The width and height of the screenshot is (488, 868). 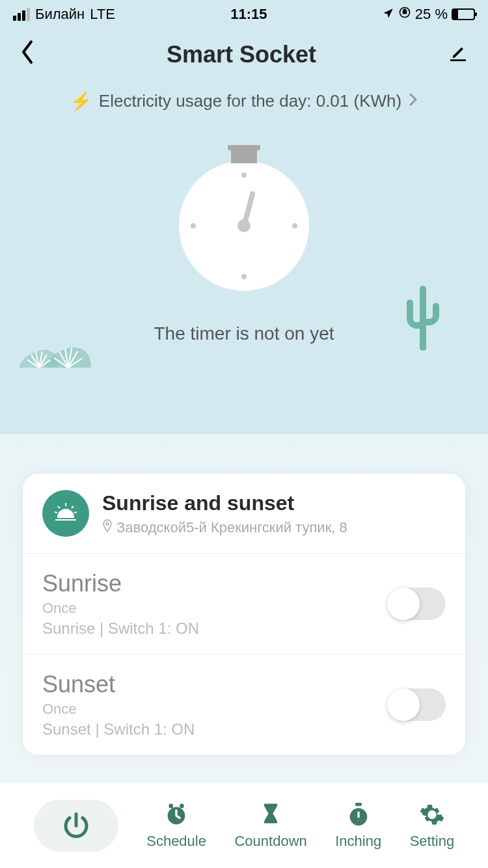 What do you see at coordinates (432, 815) in the screenshot?
I see `gear-icon` at bounding box center [432, 815].